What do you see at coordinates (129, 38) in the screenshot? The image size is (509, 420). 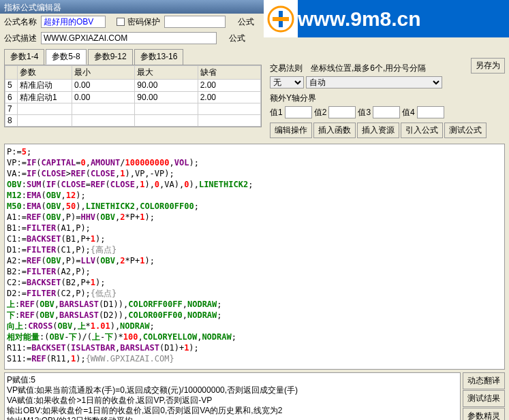 I see `desc-input` at bounding box center [129, 38].